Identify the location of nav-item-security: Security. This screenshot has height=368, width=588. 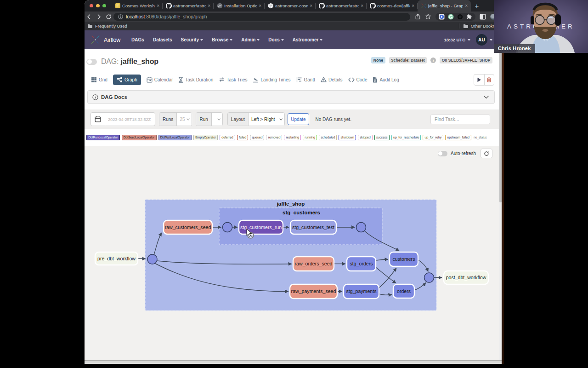
(192, 40).